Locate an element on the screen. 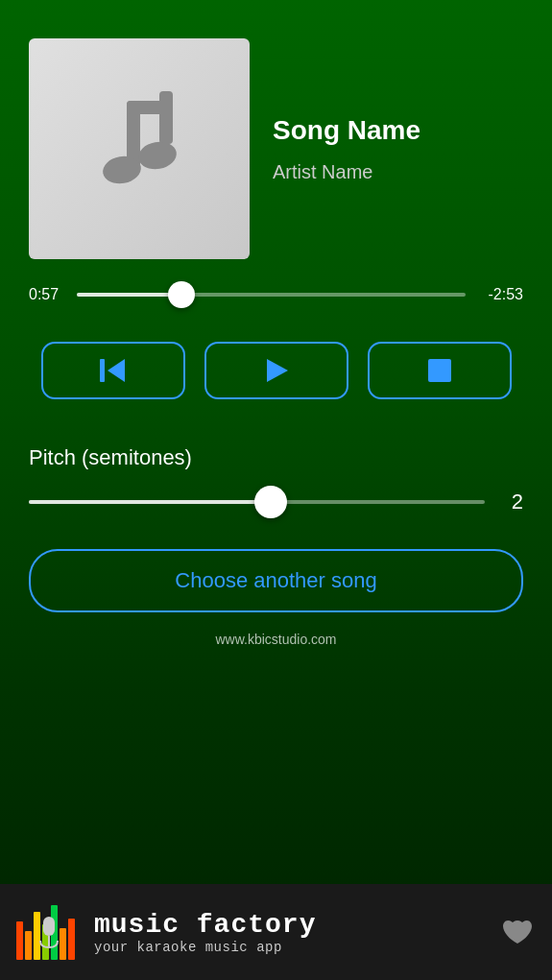  pitch-fill is located at coordinates (150, 502).